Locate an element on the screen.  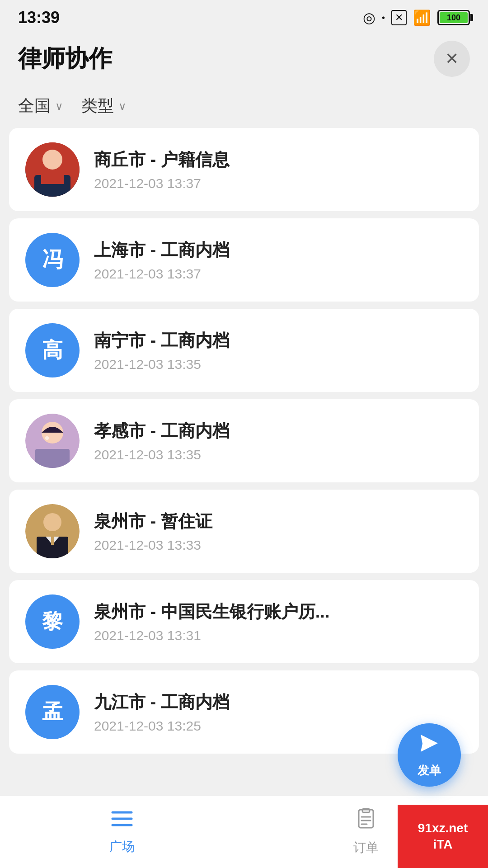
item-info: 九江市 - 工商内档 2021-12-03 13:25 is located at coordinates (278, 712).